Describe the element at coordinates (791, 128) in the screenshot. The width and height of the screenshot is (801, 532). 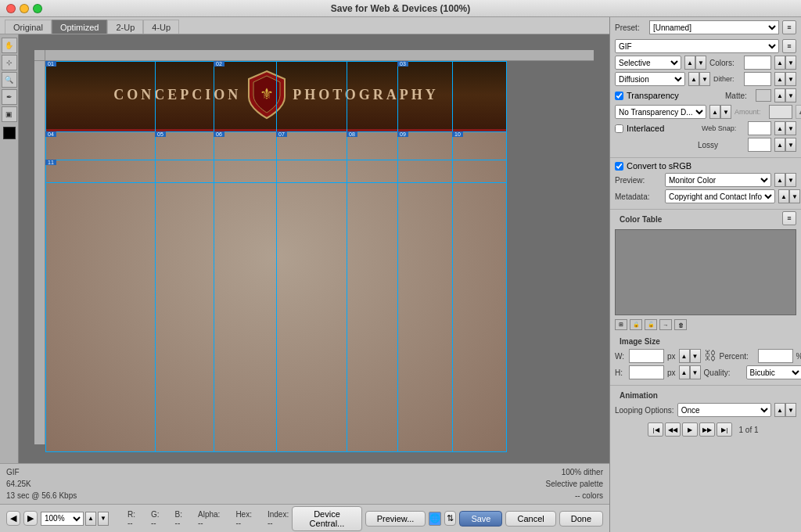
I see `websnap-down: ▼` at that location.